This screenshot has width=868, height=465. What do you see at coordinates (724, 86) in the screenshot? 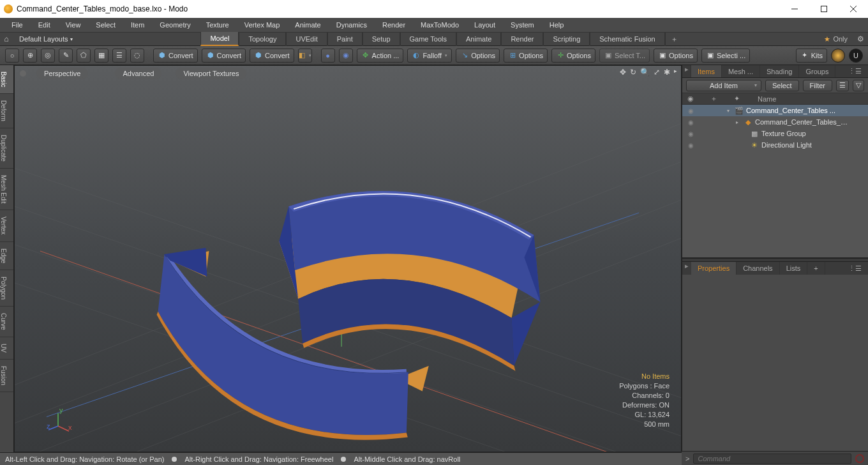
I see `add-item-button: Add Item` at bounding box center [724, 86].